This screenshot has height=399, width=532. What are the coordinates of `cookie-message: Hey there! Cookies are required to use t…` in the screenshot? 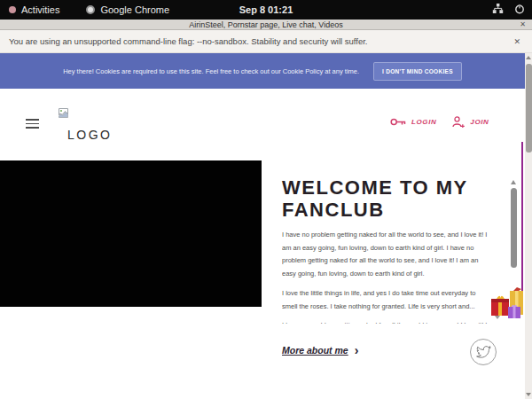 It's located at (211, 71).